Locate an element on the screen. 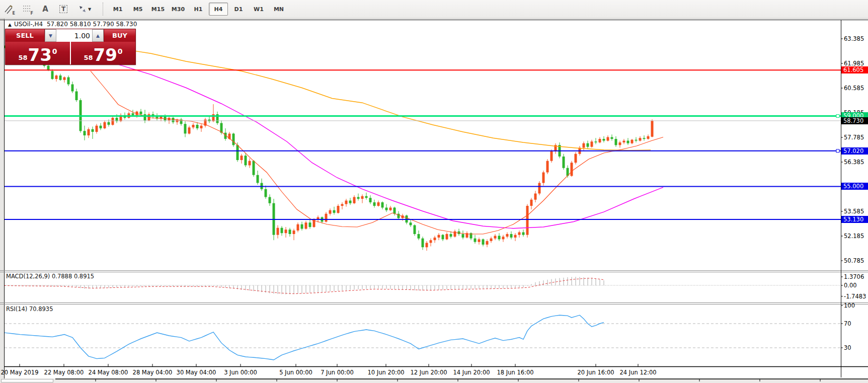  volume-input is located at coordinates (74, 35).